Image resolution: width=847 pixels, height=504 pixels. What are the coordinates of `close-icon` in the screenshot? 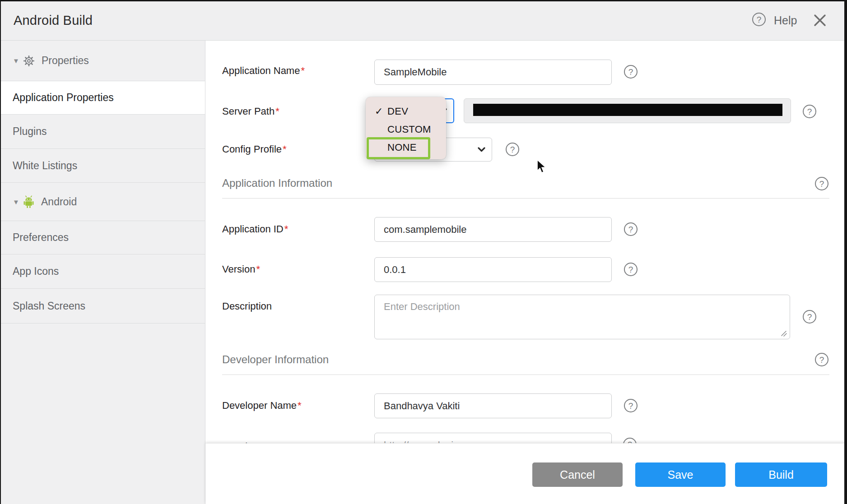 It's located at (820, 20).